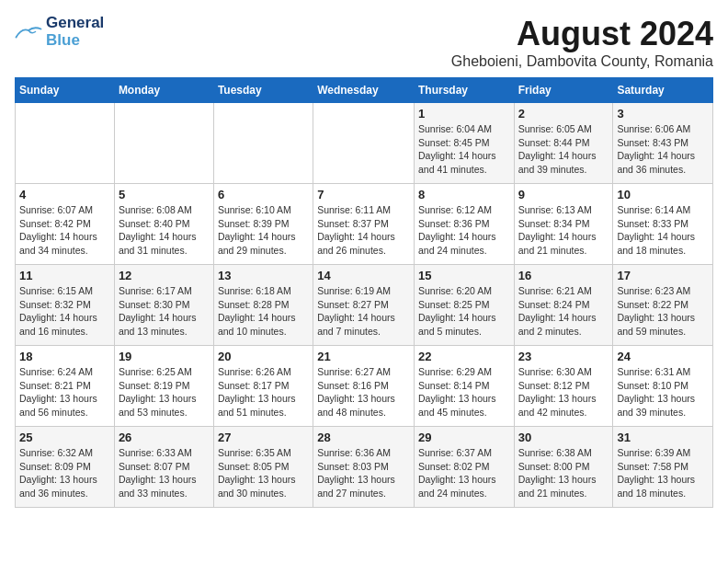  I want to click on day-info: Sunrise: 6:20 AM Sunset: 8:25 PM Dayligh…, so click(464, 311).